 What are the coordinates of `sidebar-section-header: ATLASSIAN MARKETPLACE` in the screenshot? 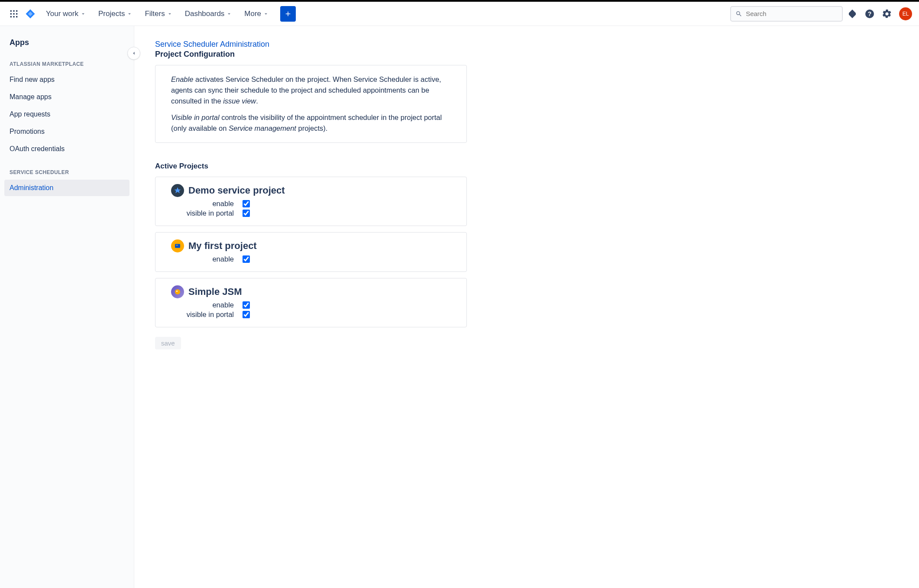 It's located at (67, 63).